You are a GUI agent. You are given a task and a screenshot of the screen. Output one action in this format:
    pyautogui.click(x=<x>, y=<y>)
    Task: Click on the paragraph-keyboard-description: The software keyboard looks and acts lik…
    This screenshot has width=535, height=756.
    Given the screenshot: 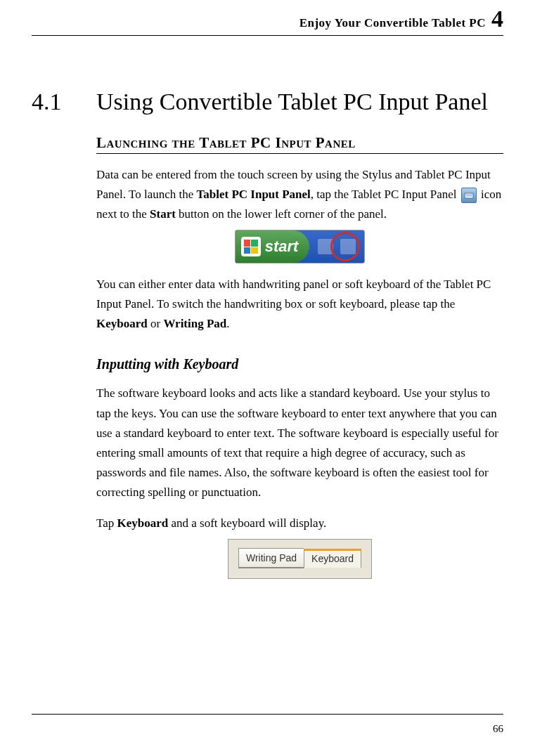 What is the action you would take?
    pyautogui.click(x=299, y=443)
    